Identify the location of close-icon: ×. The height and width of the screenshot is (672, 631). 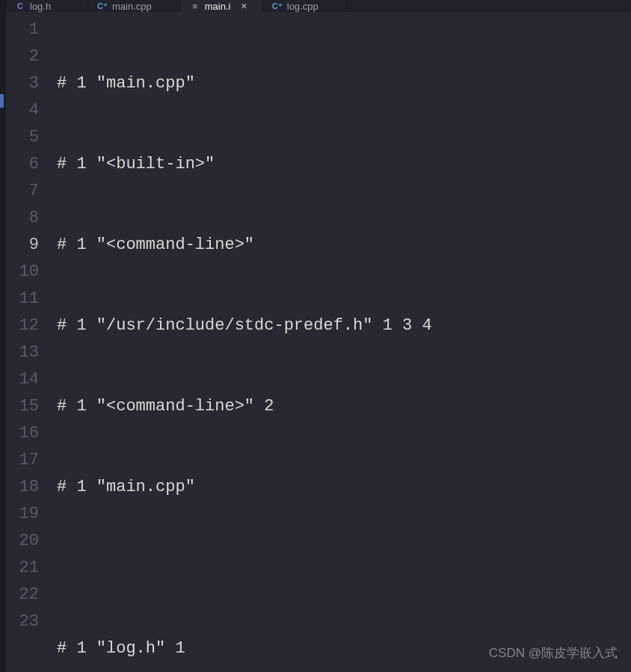
(244, 6).